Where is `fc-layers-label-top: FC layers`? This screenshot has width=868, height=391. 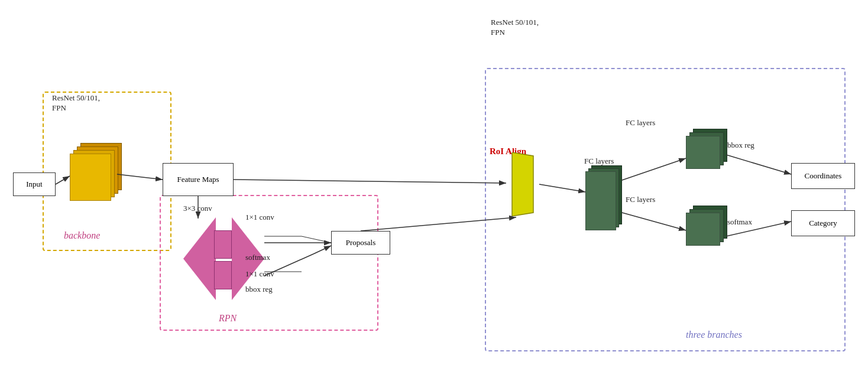 fc-layers-label-top: FC layers is located at coordinates (640, 123).